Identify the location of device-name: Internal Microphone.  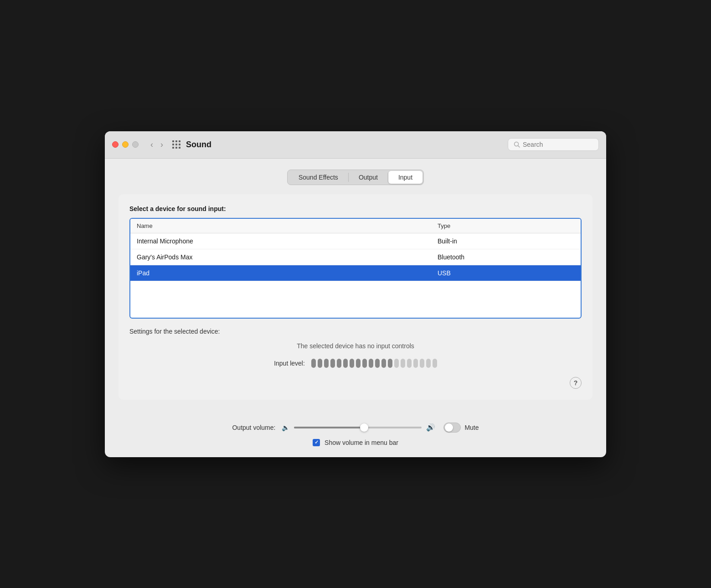
(287, 241).